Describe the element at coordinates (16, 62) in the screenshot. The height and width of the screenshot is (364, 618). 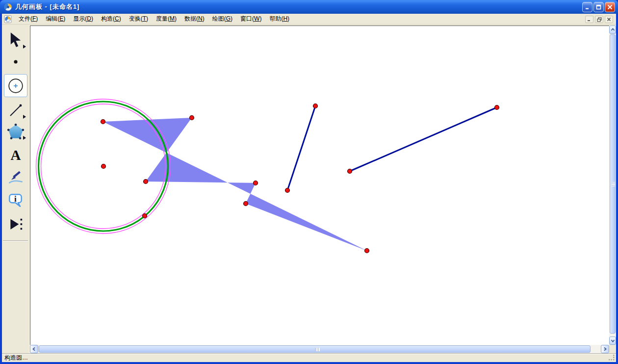
I see `point-tool-icon` at that location.